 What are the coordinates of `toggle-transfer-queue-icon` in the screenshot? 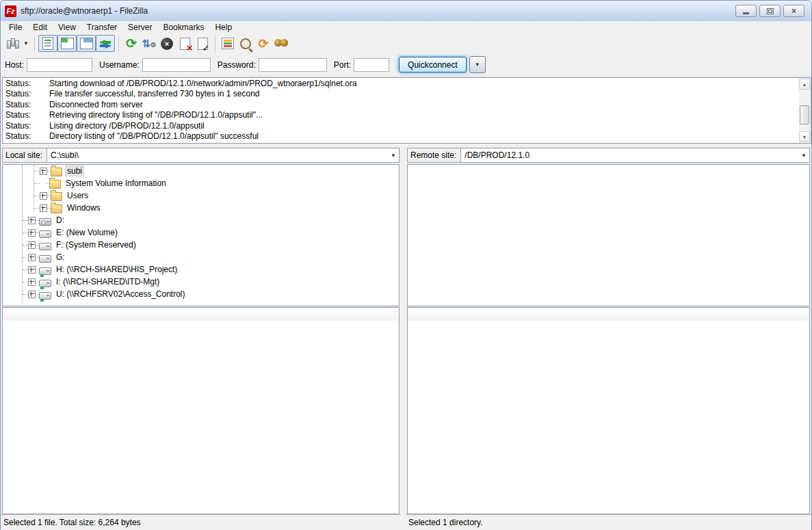 It's located at (105, 44).